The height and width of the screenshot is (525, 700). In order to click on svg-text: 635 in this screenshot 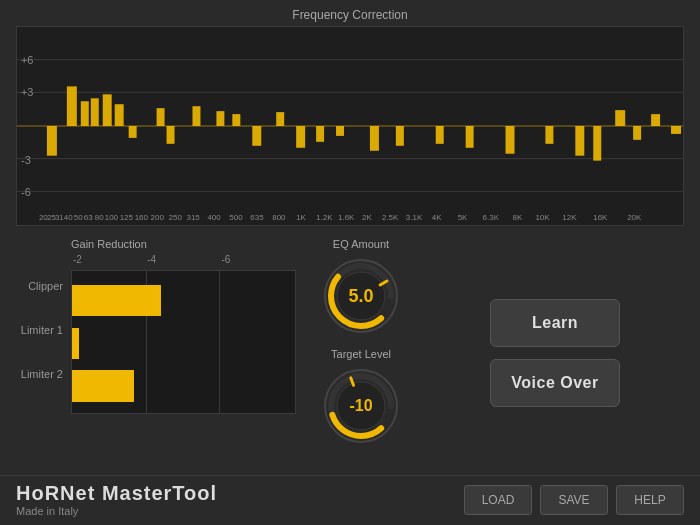, I will do `click(257, 218)`.